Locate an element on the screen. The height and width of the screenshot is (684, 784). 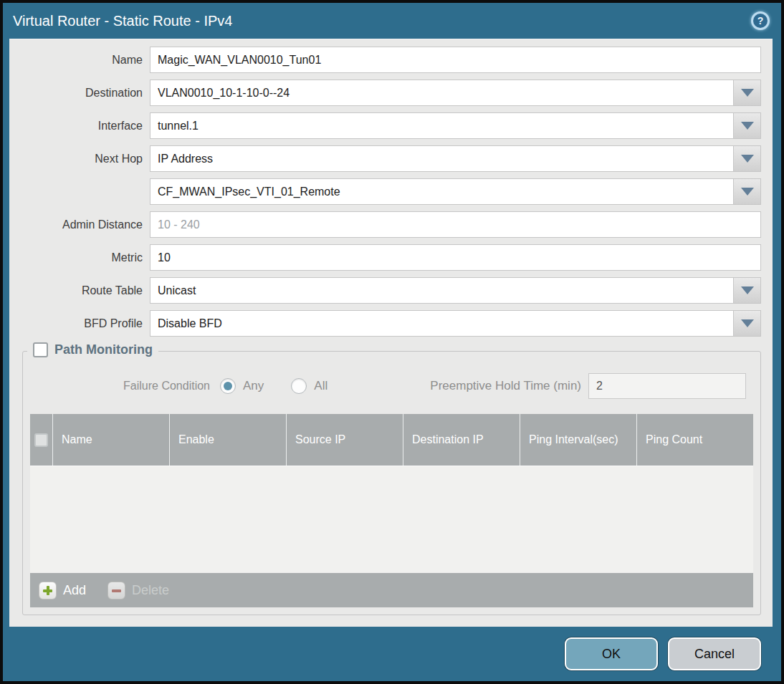
column-header-name: Name is located at coordinates (112, 440).